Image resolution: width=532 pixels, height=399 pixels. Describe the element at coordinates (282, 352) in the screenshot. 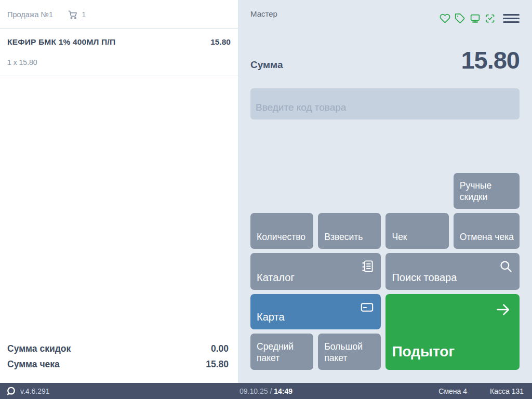

I see `medium-bag-label: Средний пакет` at that location.